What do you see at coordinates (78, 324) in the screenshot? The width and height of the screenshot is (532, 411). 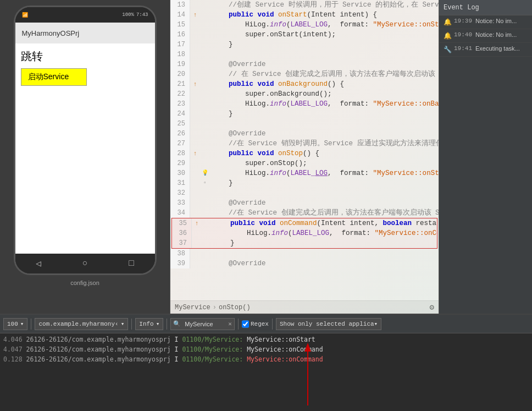 I see `package-value: com.example.myharmony‹` at bounding box center [78, 324].